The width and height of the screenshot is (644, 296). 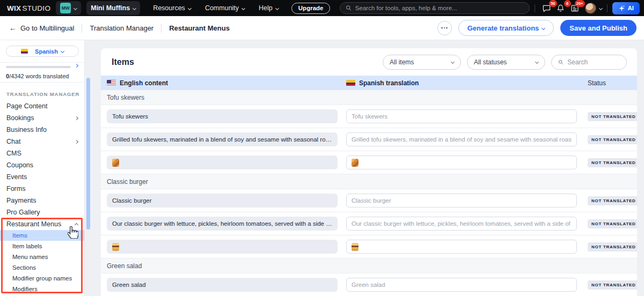 I want to click on column-status: Status, so click(x=608, y=83).